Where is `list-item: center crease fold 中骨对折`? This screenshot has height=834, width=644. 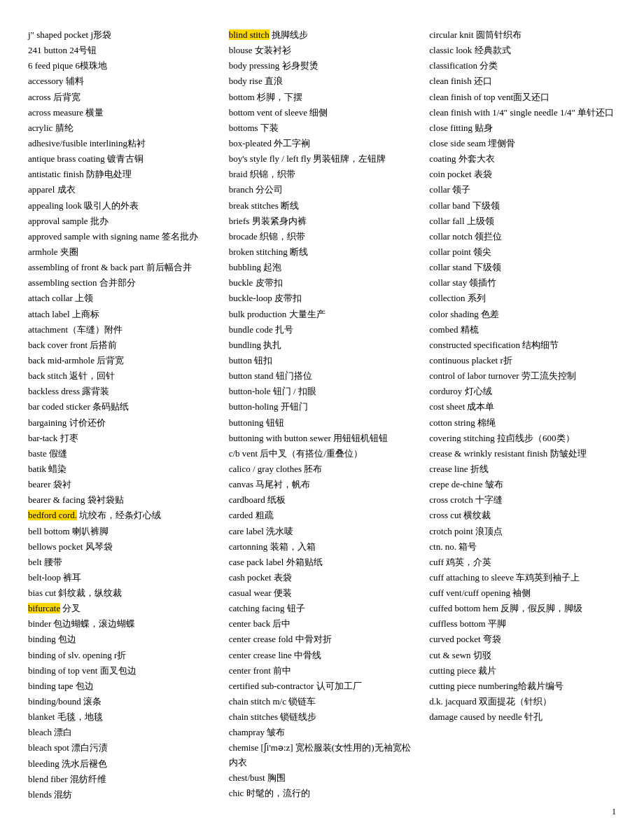 list-item: center crease fold 中骨对折 is located at coordinates (322, 639).